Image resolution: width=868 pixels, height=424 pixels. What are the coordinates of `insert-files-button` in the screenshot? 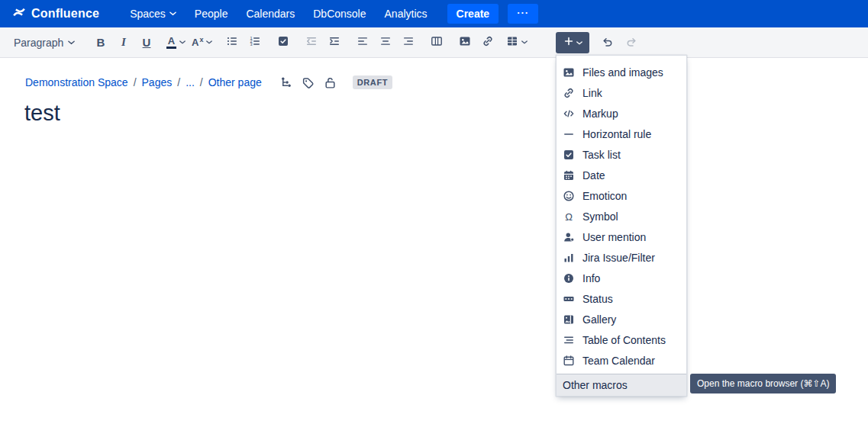 It's located at (465, 43).